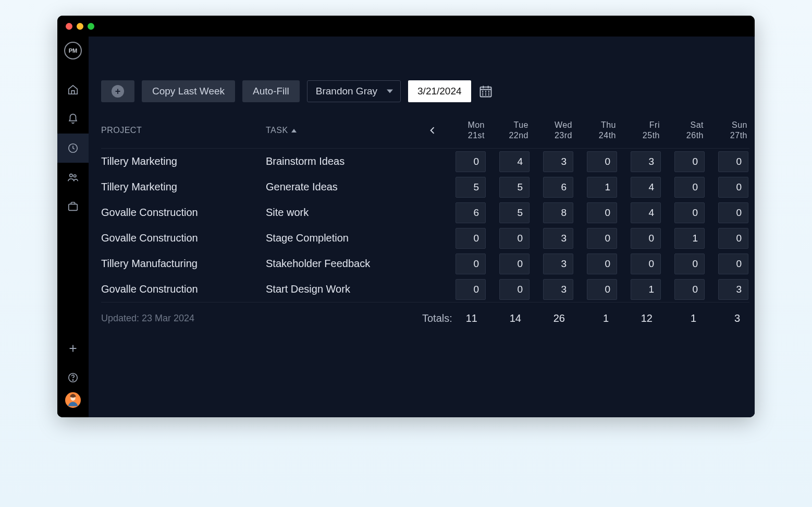 This screenshot has width=812, height=507. Describe the element at coordinates (73, 207) in the screenshot. I see `nav-projects` at that location.